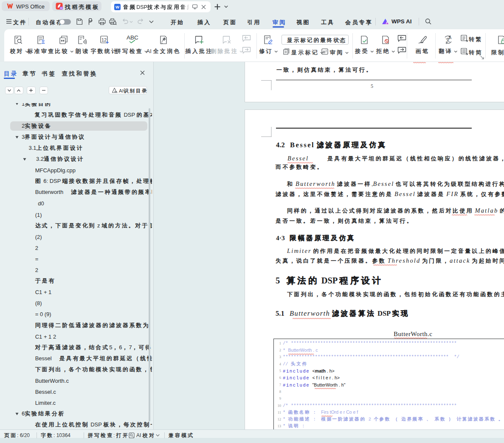  I want to click on svg-text: ABC, so click(132, 37).